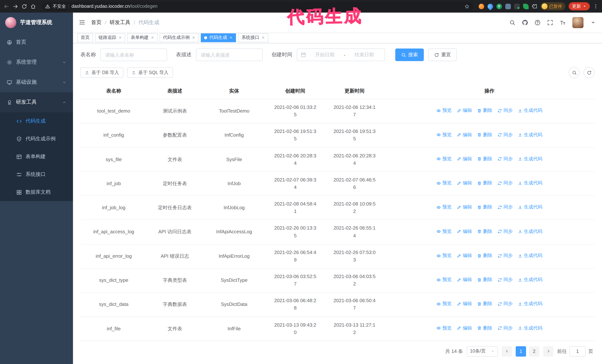 The image size is (602, 364). What do you see at coordinates (37, 82) in the screenshot?
I see `sidebar-item-infrastructure: 基础设施` at bounding box center [37, 82].